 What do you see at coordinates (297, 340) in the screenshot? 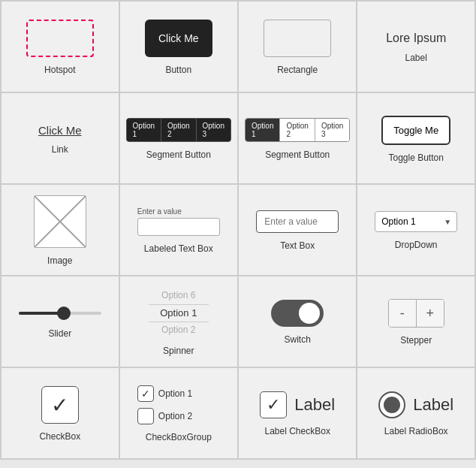
I see `switch-label: Switch` at bounding box center [297, 340].